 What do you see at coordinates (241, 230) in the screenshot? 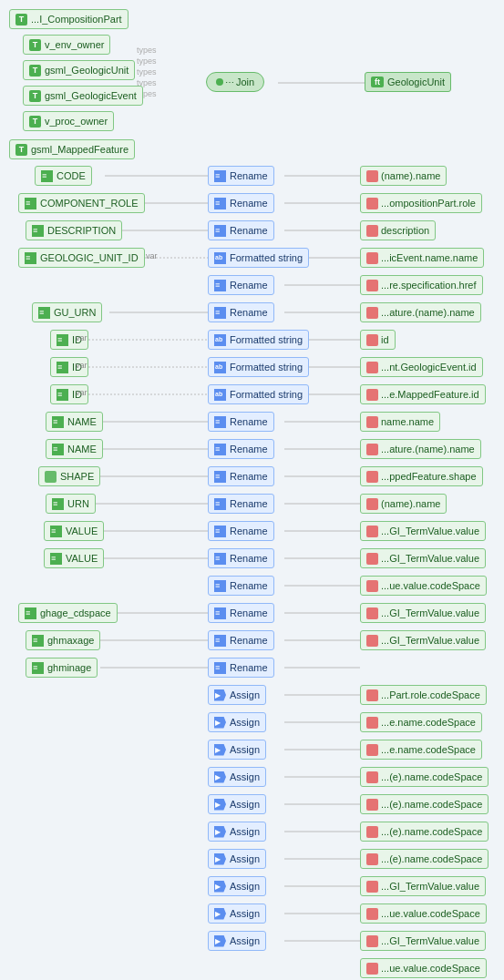
I see `rename-description: Rename` at bounding box center [241, 230].